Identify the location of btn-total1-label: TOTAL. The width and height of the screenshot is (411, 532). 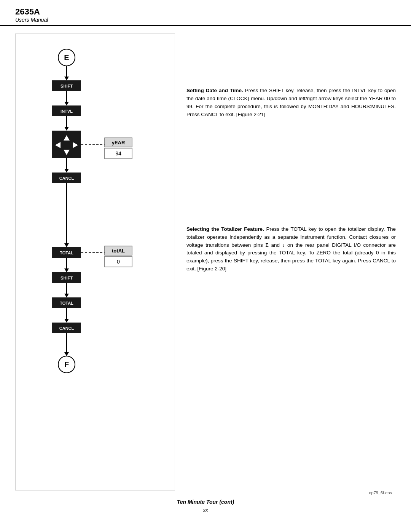
(67, 253).